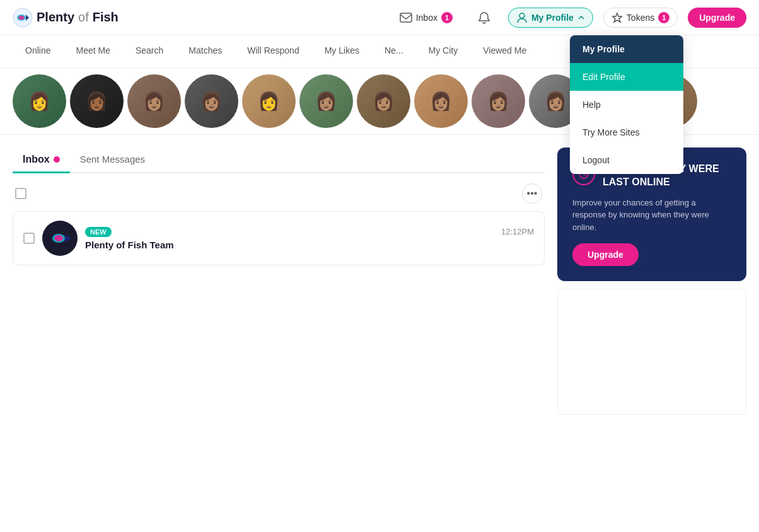 The height and width of the screenshot is (532, 759). Describe the element at coordinates (310, 245) in the screenshot. I see `message-sender: Plenty of Fish Team` at that location.